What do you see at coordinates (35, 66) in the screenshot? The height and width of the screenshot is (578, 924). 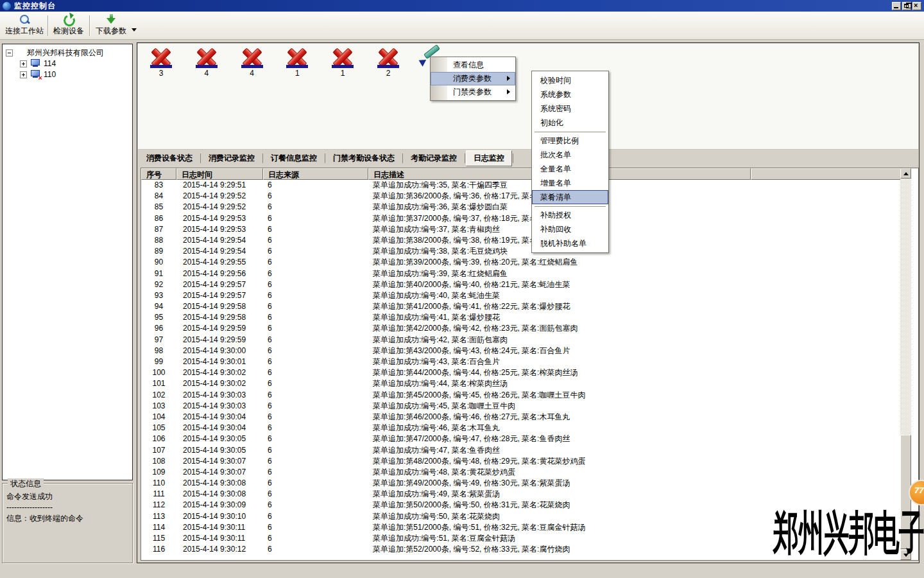 I see `monitor-base` at bounding box center [35, 66].